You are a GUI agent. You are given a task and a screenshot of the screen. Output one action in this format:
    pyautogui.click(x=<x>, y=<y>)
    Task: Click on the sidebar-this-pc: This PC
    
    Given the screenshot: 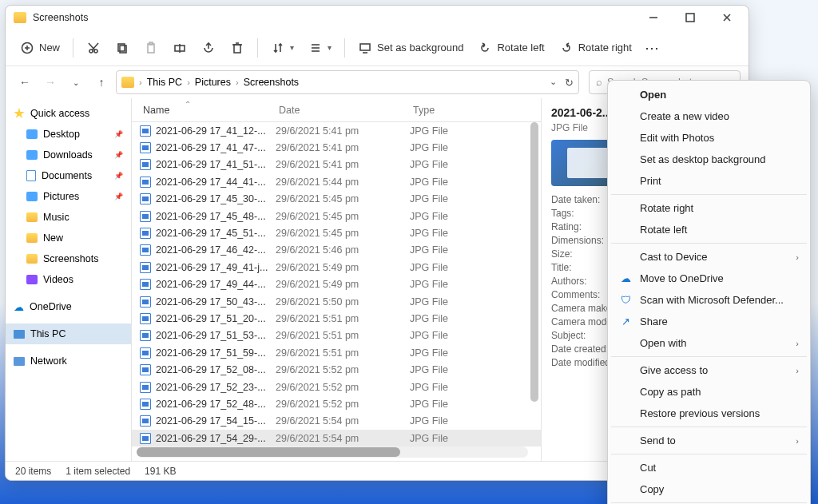 What is the action you would take?
    pyautogui.click(x=69, y=334)
    